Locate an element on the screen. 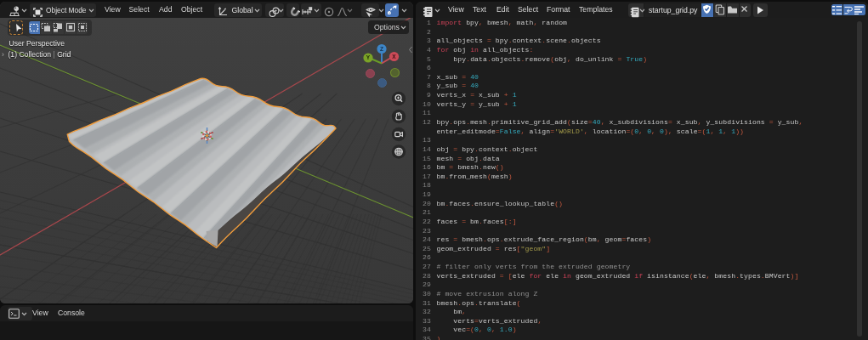 Image resolution: width=868 pixels, height=340 pixels. svg-text: X is located at coordinates (394, 56).